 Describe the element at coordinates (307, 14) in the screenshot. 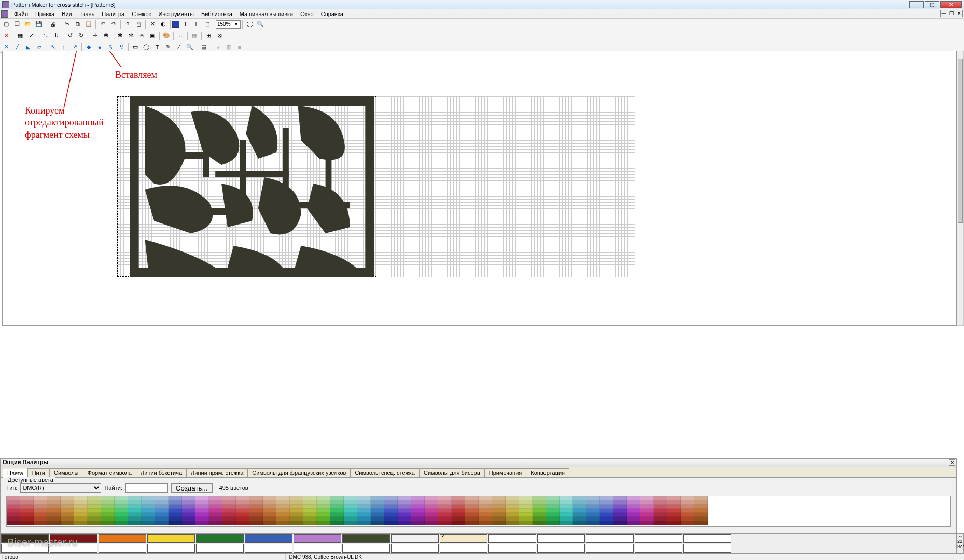

I see `menu-окно: Окно` at that location.